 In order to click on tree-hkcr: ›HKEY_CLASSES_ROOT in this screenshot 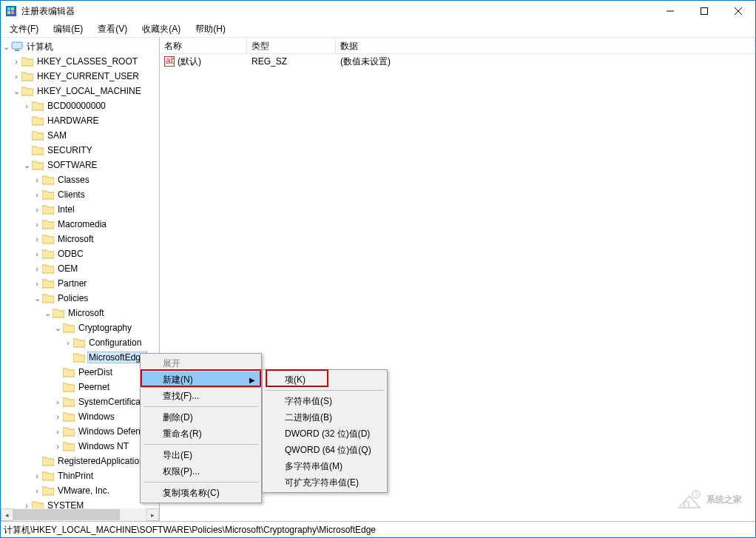, I will do `click(80, 61)`.